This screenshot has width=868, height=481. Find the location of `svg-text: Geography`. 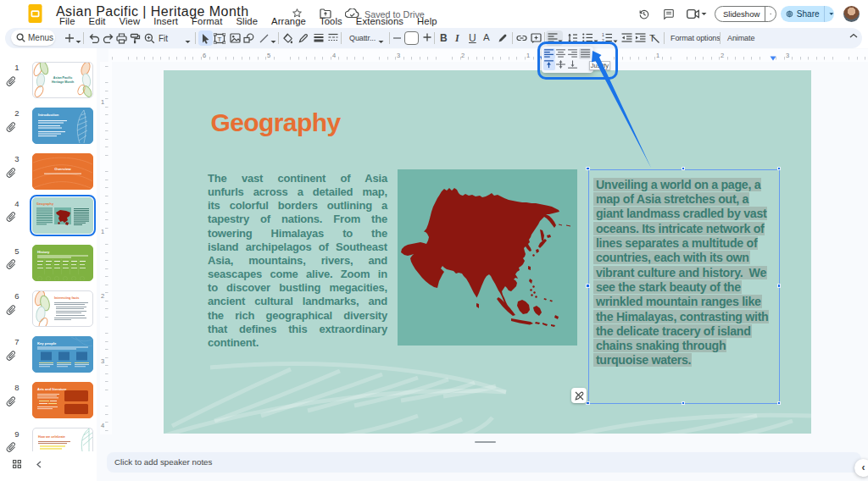

svg-text: Geography is located at coordinates (46, 204).